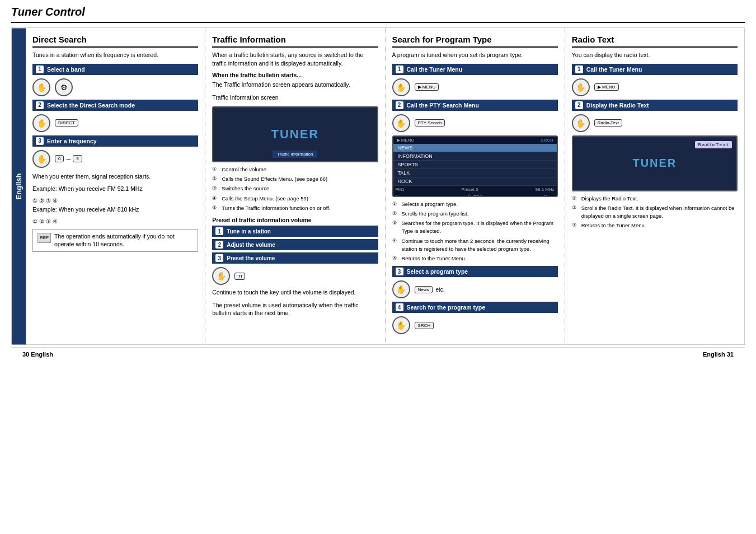 Image resolution: width=756 pixels, height=534 pixels. Describe the element at coordinates (295, 186) in the screenshot. I see `column-traffic: Traffic Information When a traffic bulle…` at that location.